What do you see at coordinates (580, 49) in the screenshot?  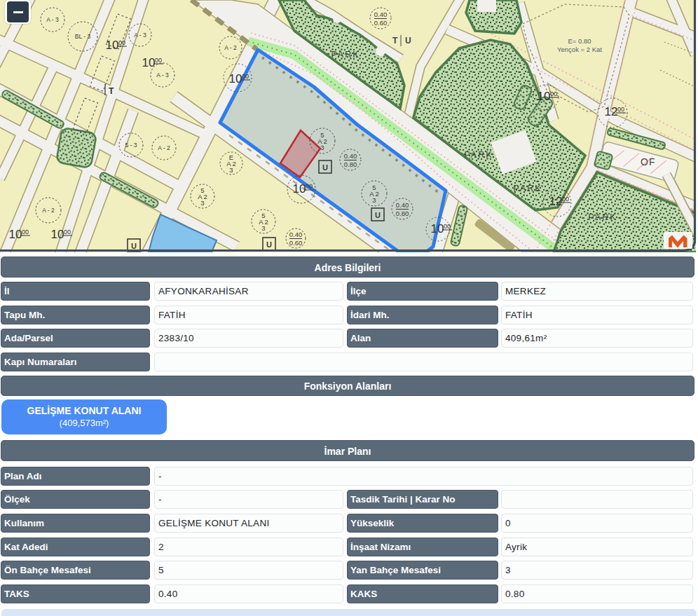 I see `svg-text: Yençok = 2 Kat` at bounding box center [580, 49].